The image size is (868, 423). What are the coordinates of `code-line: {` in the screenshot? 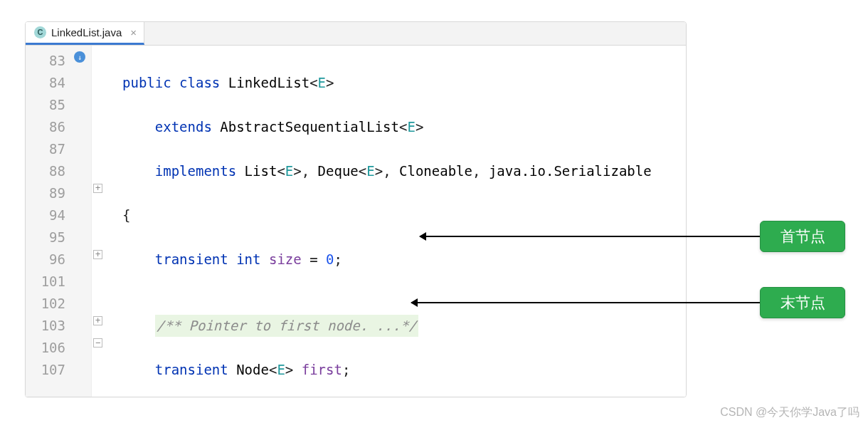 It's located at (404, 215).